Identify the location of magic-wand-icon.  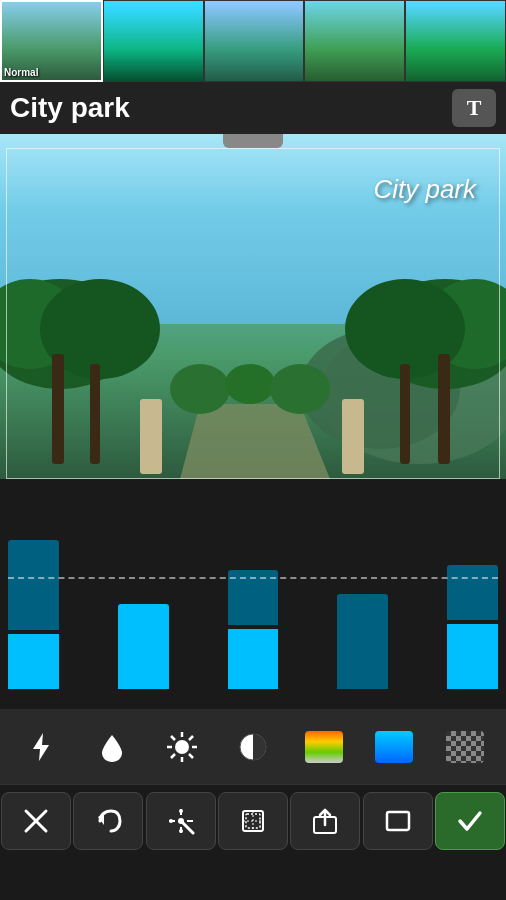
(181, 821).